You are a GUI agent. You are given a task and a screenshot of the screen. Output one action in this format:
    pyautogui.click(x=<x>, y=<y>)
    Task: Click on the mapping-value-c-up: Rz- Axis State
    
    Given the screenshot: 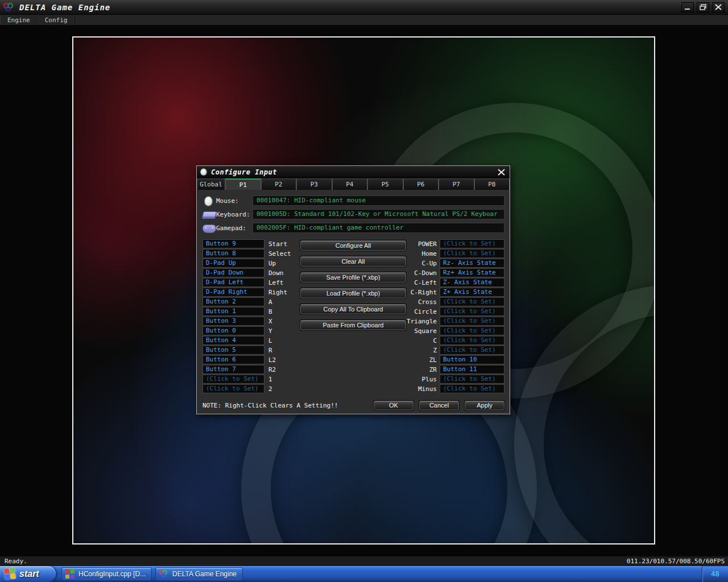 What is the action you would take?
    pyautogui.click(x=472, y=263)
    